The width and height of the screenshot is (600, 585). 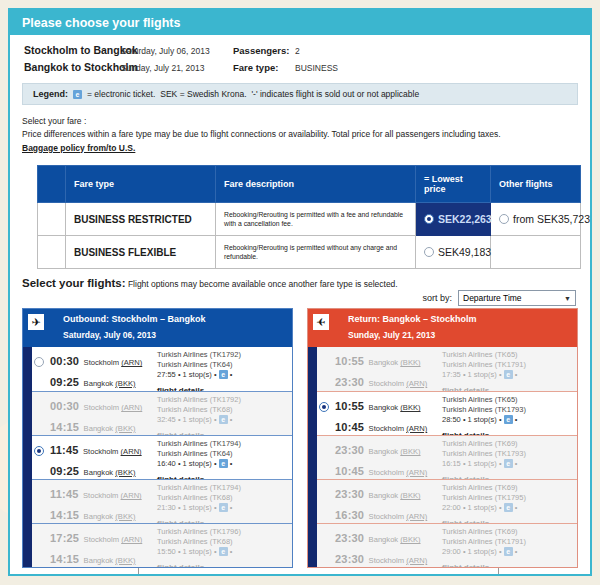 What do you see at coordinates (112, 452) in the screenshot?
I see `departure-city: Stockholm (ARN)` at bounding box center [112, 452].